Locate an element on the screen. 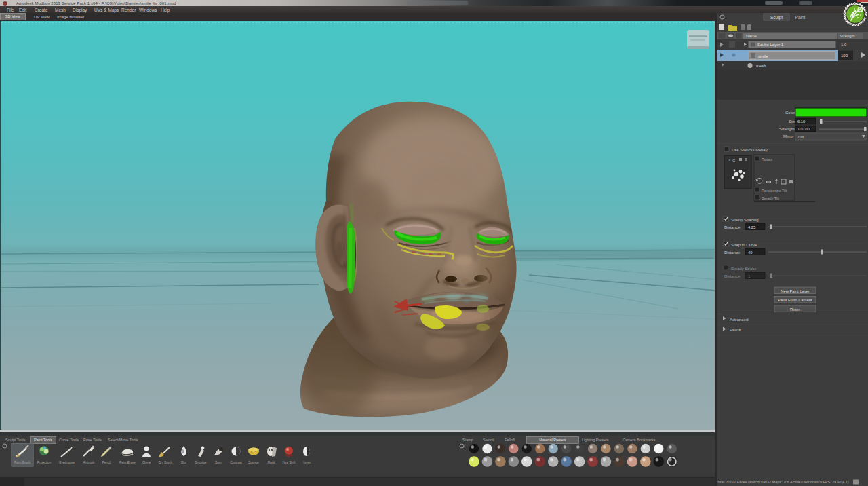  svg-text: 1.0 is located at coordinates (844, 45).